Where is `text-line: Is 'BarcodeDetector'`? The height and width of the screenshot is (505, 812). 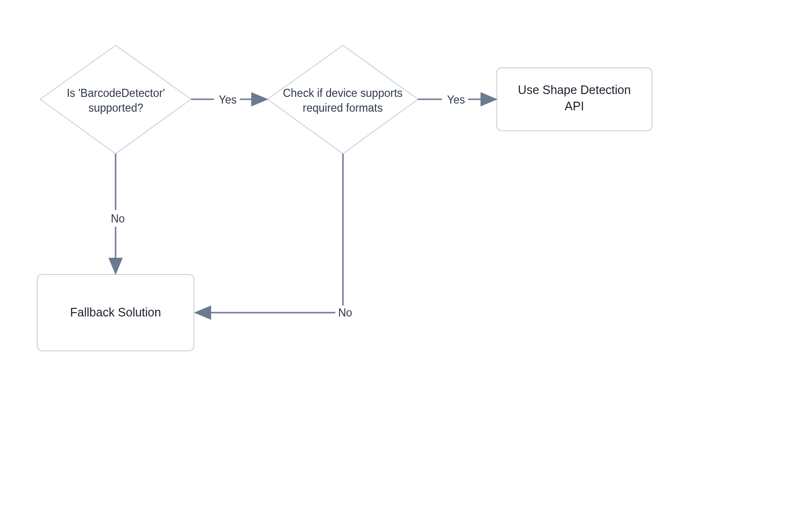
text-line: Is 'BarcodeDetector' is located at coordinates (116, 93).